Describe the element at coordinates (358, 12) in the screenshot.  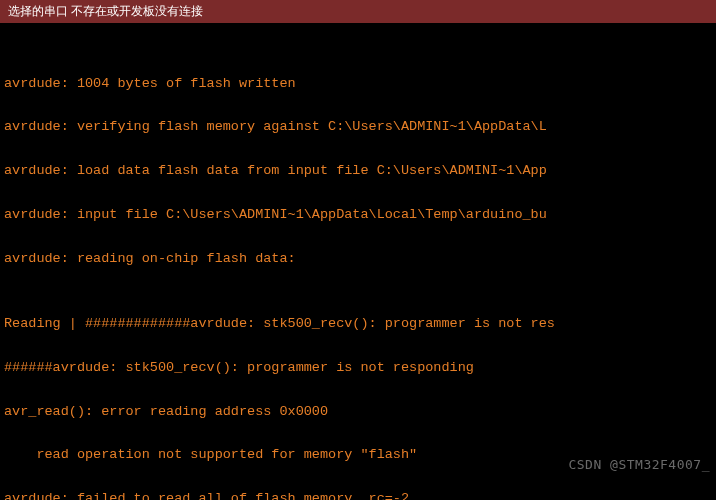
I see `title-bar: 选择的串口 不存在或开发板没有连接` at that location.